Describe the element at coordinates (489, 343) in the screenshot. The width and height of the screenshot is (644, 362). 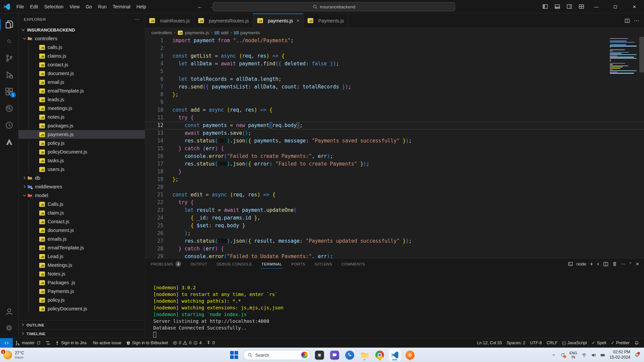
I see `status-ln-12--col-33: Ln 12, Col 33` at that location.